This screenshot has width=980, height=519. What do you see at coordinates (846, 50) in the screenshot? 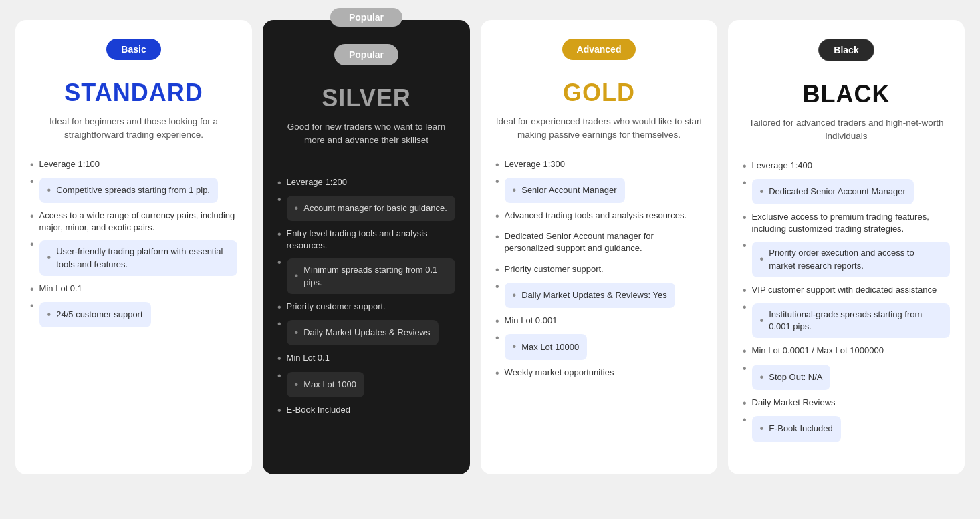
I see `plan-black-badge: Black` at bounding box center [846, 50].